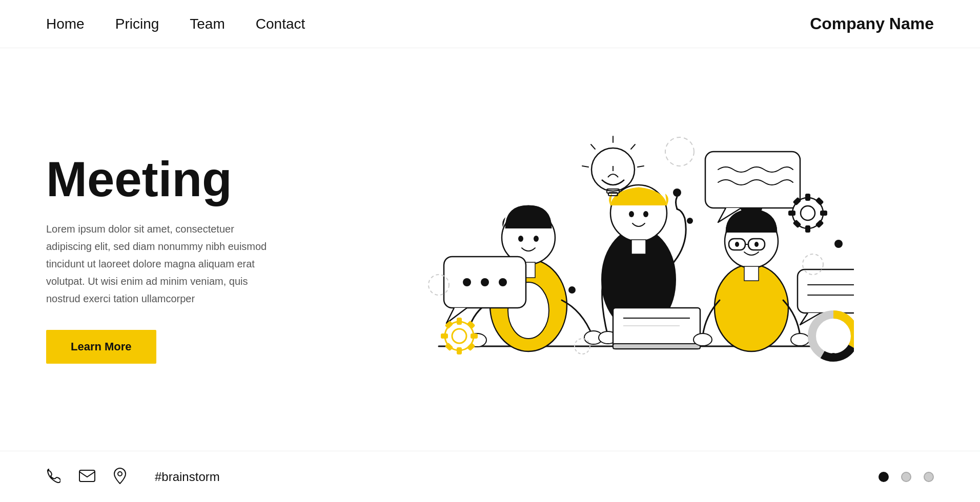  I want to click on footer: #brainstorm, so click(490, 476).